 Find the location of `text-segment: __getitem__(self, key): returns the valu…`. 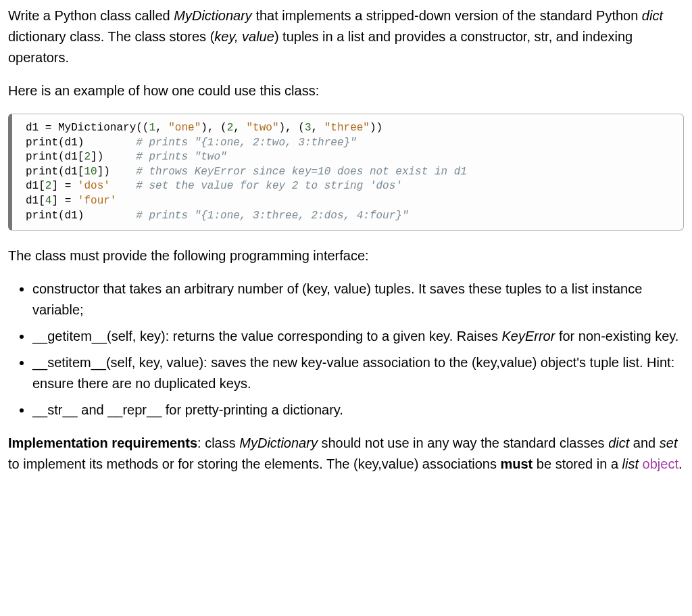

text-segment: __getitem__(self, key): returns the valu… is located at coordinates (267, 336).